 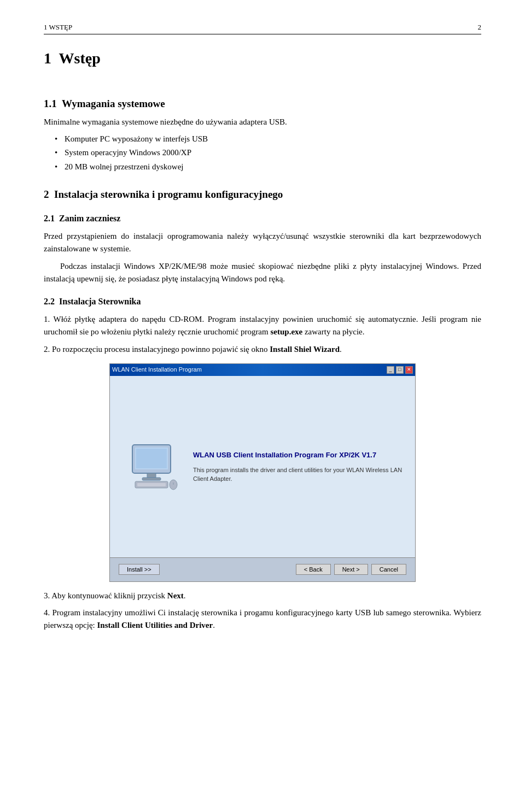 I want to click on page-header: 1 WSTĘP 2, so click(x=262, y=28).